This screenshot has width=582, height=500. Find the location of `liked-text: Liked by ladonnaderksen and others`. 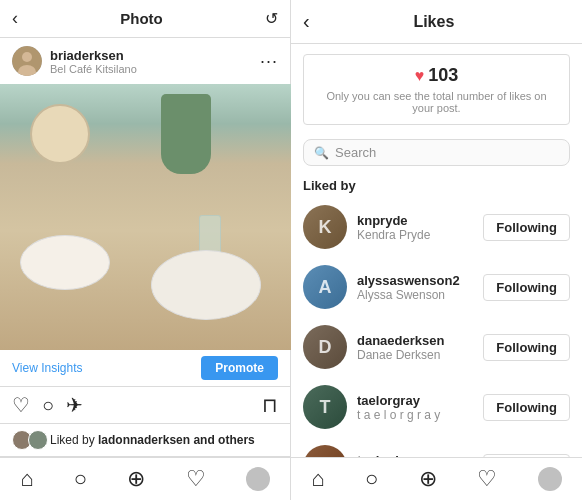

liked-text: Liked by ladonnaderksen and others is located at coordinates (152, 440).